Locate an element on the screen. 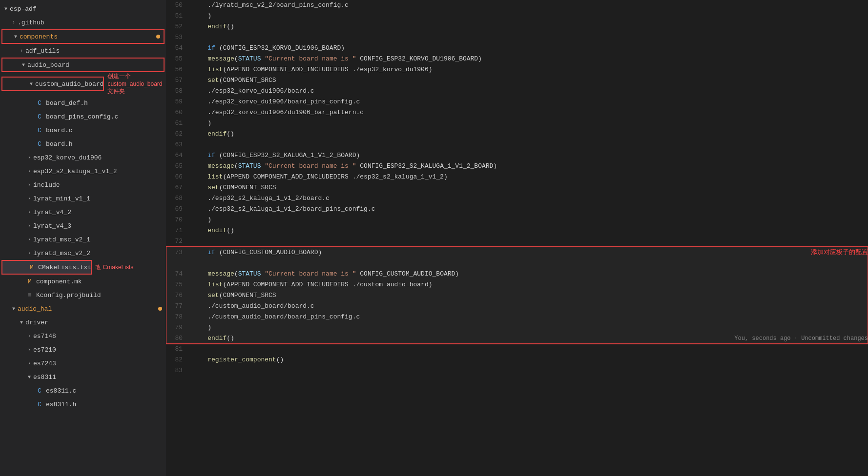  sidebar-item-label: lyratd_msc_v2_2 is located at coordinates (62, 254).